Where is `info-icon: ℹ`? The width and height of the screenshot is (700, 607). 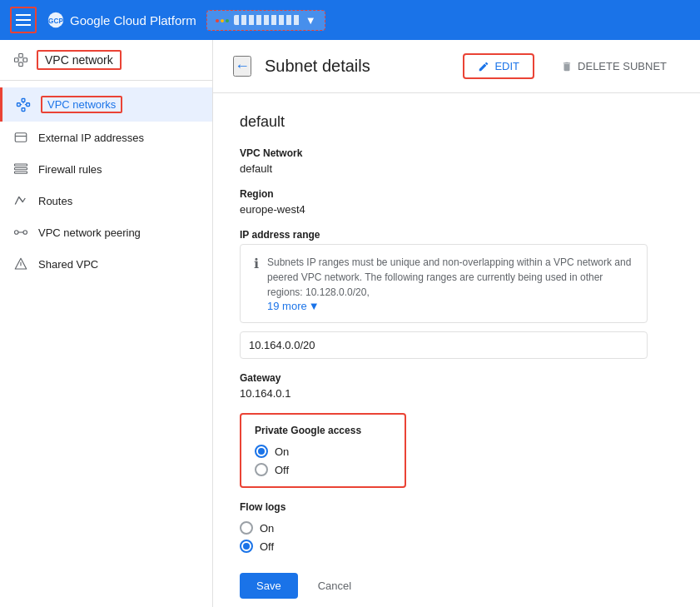
info-icon: ℹ is located at coordinates (256, 263).